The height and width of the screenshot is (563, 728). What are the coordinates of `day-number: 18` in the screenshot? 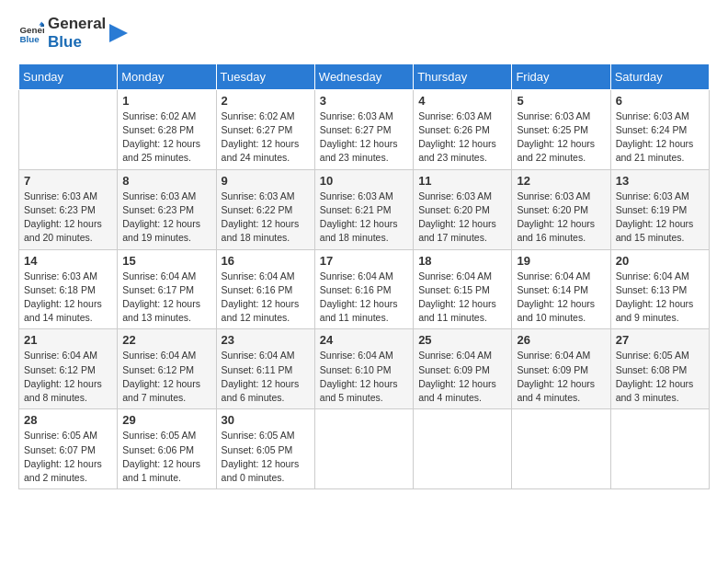 It's located at (462, 261).